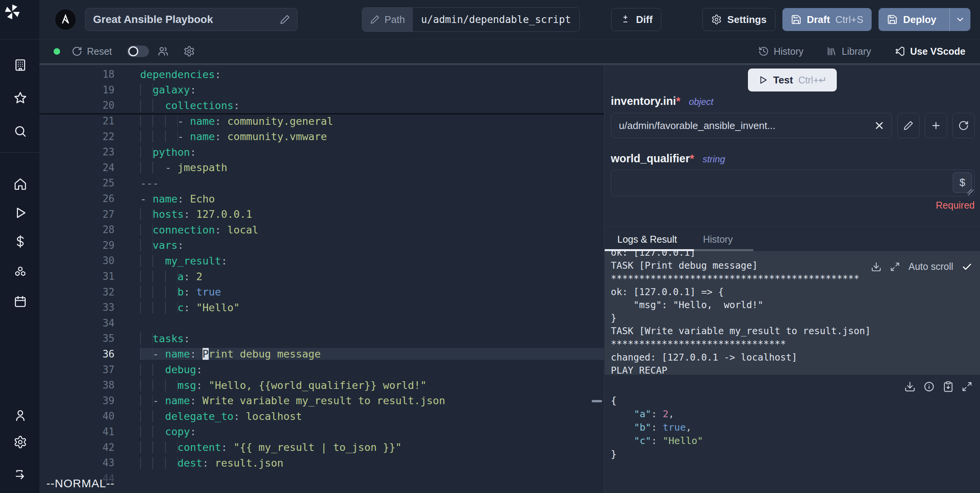 Image resolution: width=980 pixels, height=493 pixels. Describe the element at coordinates (792, 313) in the screenshot. I see `log-viewer: ok: [127.0.0.1]TASK [Print debug message…` at that location.